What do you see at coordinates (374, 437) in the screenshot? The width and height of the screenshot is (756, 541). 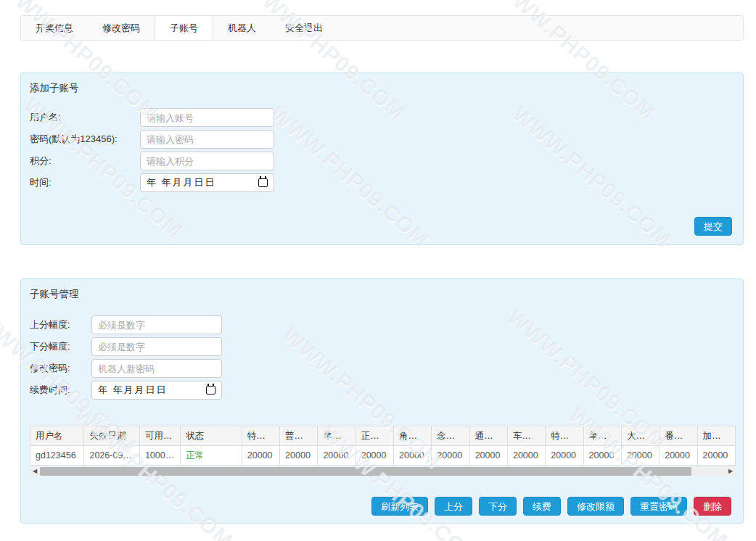 I see `col-header: 正限额` at bounding box center [374, 437].